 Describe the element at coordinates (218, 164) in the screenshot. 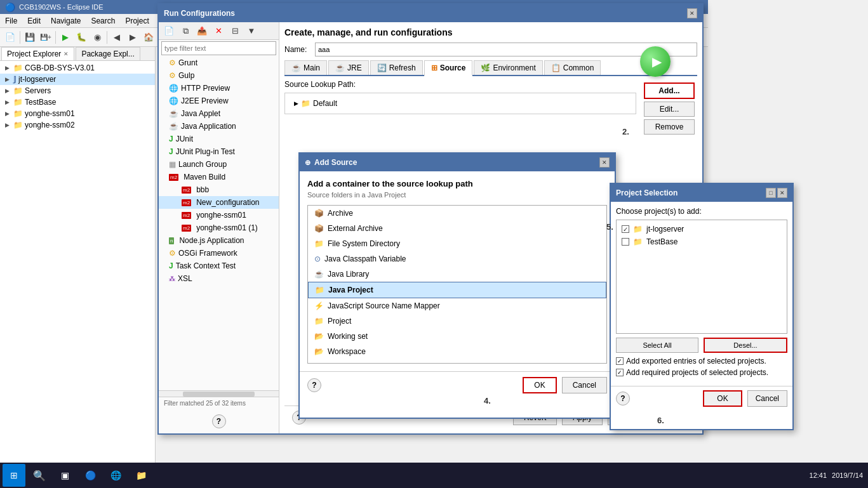

I see `config-type-launch-group: ▦ Launch Group` at that location.